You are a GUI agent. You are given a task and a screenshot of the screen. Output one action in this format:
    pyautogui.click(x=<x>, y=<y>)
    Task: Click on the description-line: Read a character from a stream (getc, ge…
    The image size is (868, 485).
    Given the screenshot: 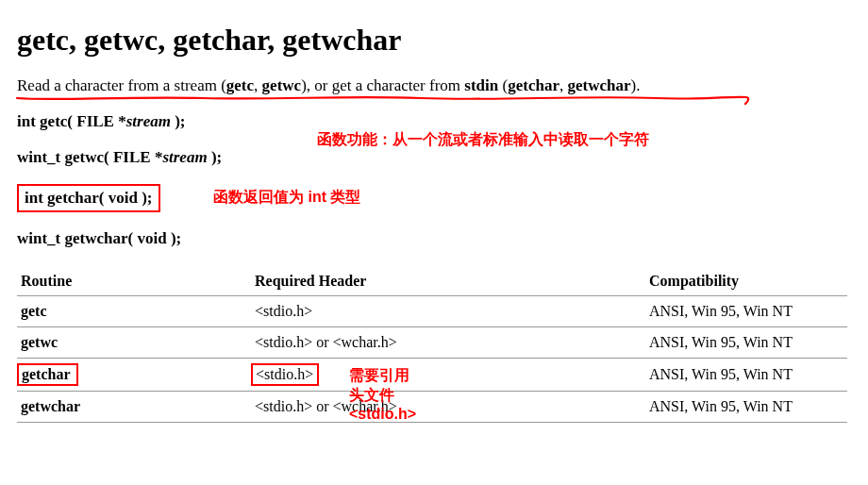 What is the action you would take?
    pyautogui.click(x=434, y=86)
    